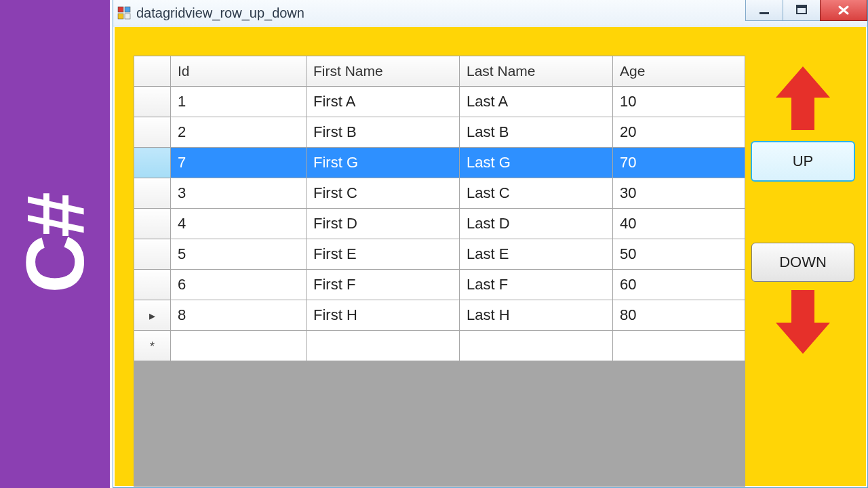 This screenshot has width=868, height=488. Describe the element at coordinates (679, 316) in the screenshot. I see `cell-age: 80` at that location.